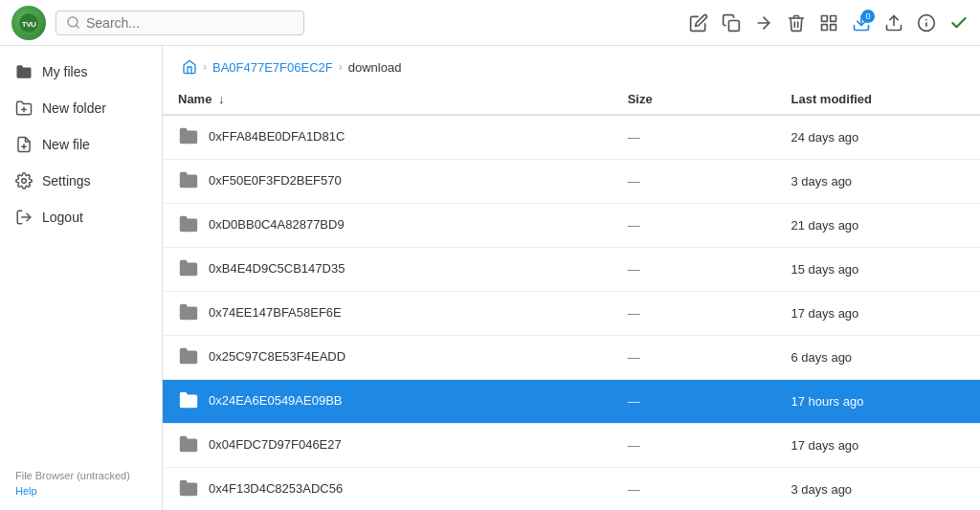 The width and height of the screenshot is (980, 510). What do you see at coordinates (276, 180) in the screenshot?
I see `file-name: 0xF50E0F3FD2BEF570` at bounding box center [276, 180].